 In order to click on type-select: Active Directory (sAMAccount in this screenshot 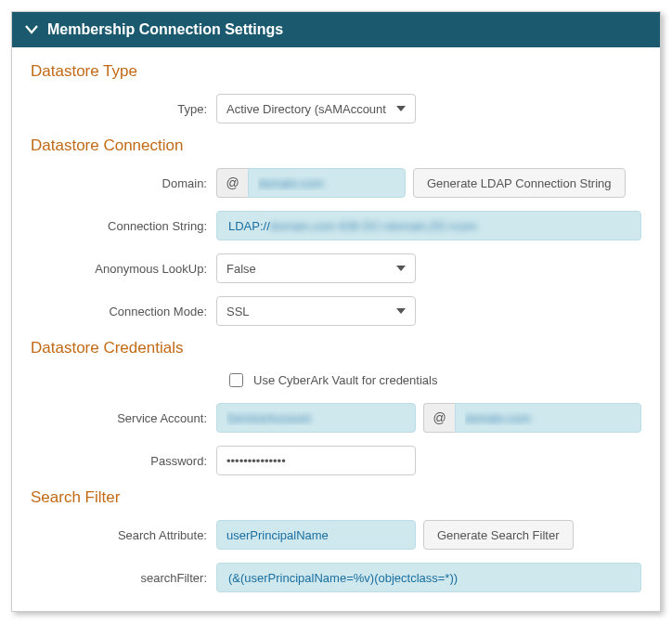, I will do `click(316, 109)`.